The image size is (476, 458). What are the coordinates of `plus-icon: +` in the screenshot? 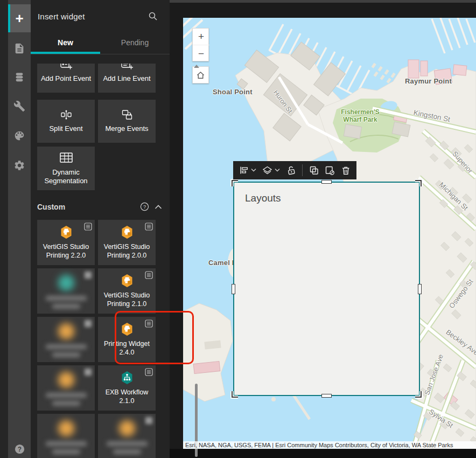 It's located at (19, 18).